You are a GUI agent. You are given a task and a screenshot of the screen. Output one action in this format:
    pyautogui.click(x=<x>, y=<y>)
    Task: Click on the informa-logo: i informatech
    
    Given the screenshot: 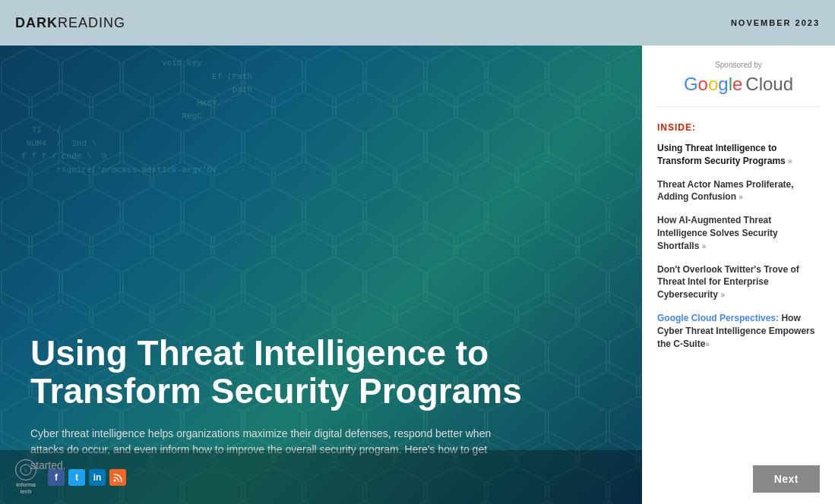 What is the action you would take?
    pyautogui.click(x=26, y=477)
    